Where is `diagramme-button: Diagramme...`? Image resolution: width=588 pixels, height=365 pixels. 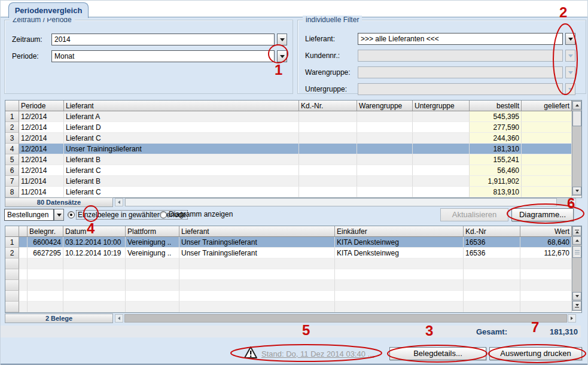
diagramme-button: Diagramme... is located at coordinates (543, 215).